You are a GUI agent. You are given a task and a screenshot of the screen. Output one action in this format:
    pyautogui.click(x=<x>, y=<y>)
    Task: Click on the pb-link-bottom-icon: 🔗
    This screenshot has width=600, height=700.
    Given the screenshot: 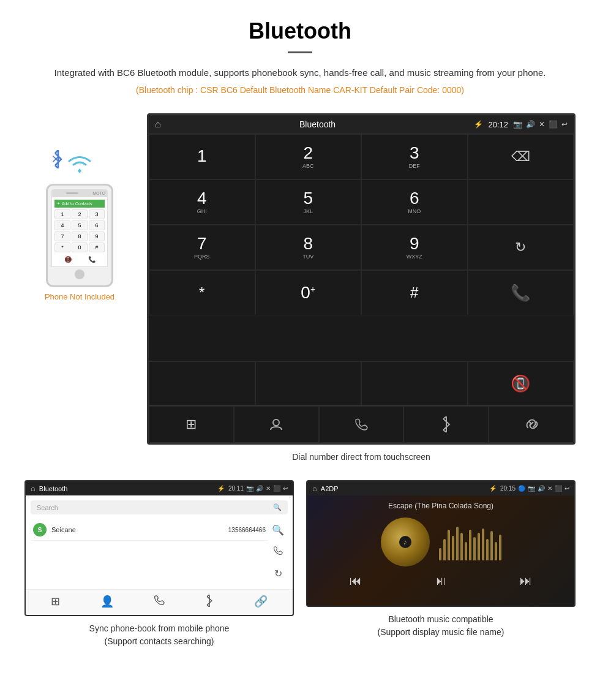 What is the action you would take?
    pyautogui.click(x=261, y=603)
    